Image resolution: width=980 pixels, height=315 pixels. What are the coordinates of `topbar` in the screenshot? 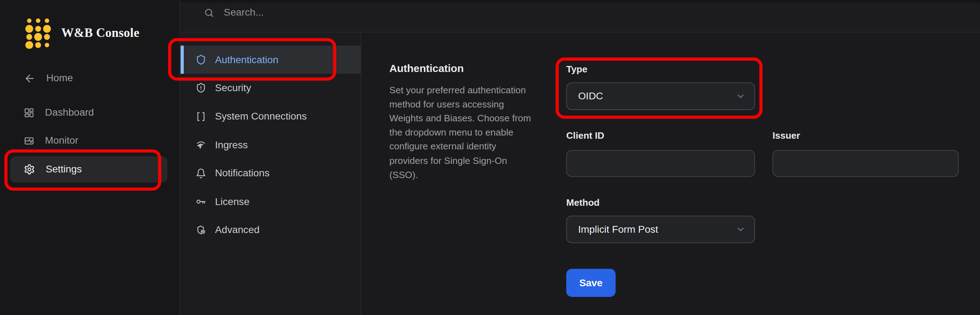 It's located at (581, 16).